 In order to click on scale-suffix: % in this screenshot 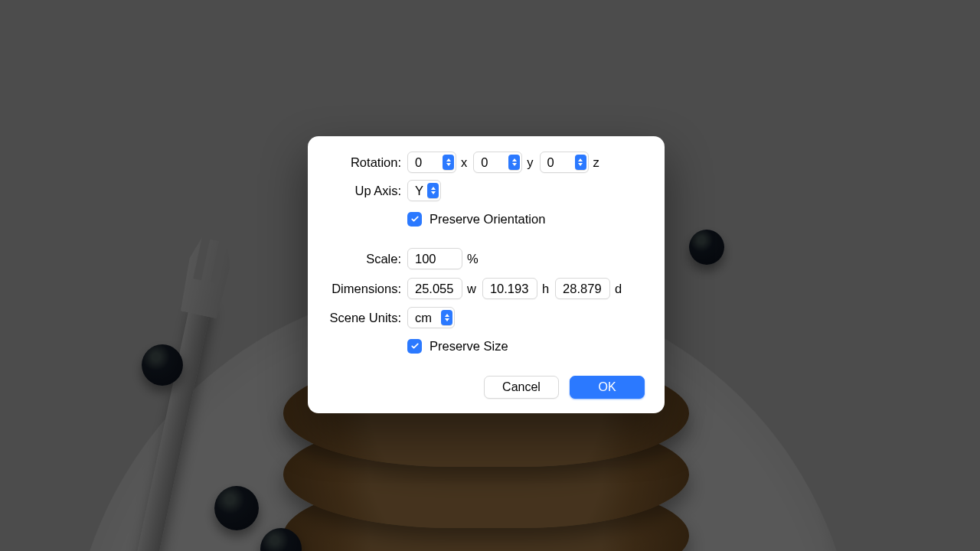, I will do `click(473, 259)`.